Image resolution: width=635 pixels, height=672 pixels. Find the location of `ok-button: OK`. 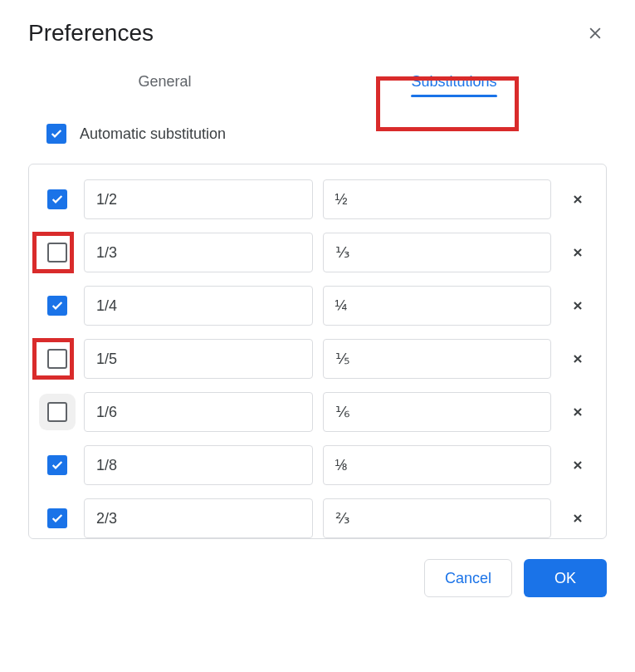

ok-button: OK is located at coordinates (565, 578).